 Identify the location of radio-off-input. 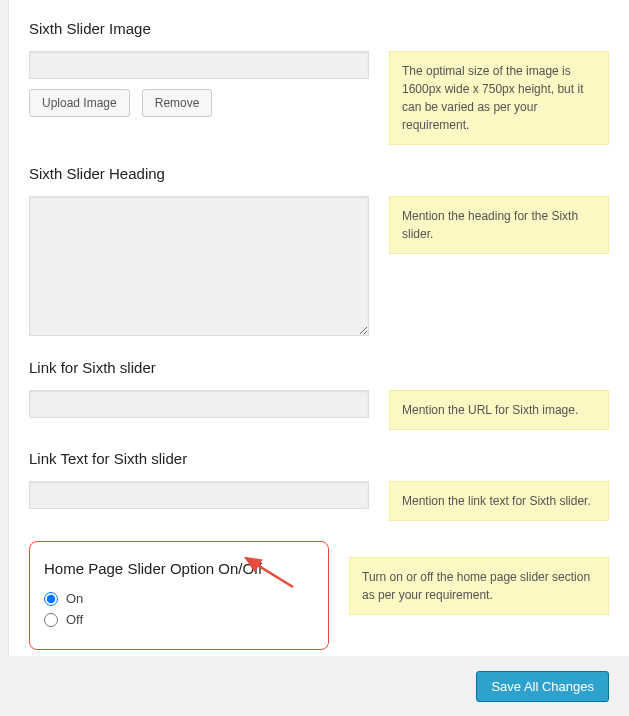
(51, 620).